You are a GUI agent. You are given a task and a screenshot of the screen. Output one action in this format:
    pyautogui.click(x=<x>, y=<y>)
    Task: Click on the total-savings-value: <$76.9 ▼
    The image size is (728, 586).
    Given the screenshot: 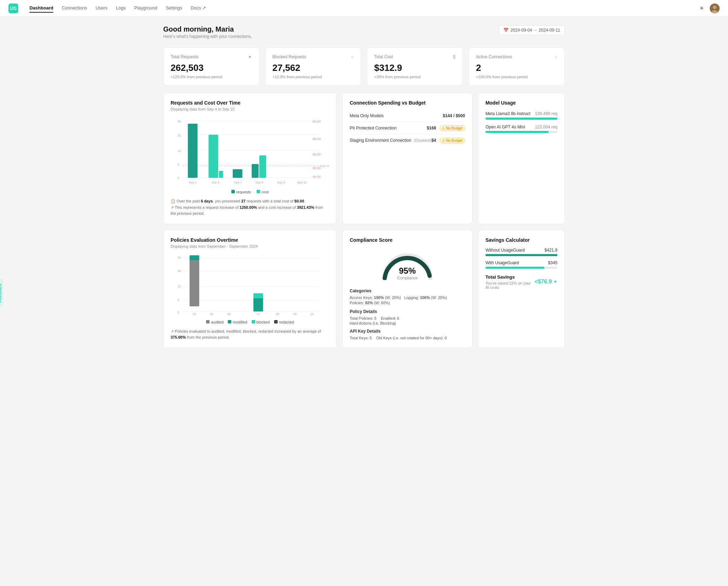 What is the action you would take?
    pyautogui.click(x=546, y=282)
    